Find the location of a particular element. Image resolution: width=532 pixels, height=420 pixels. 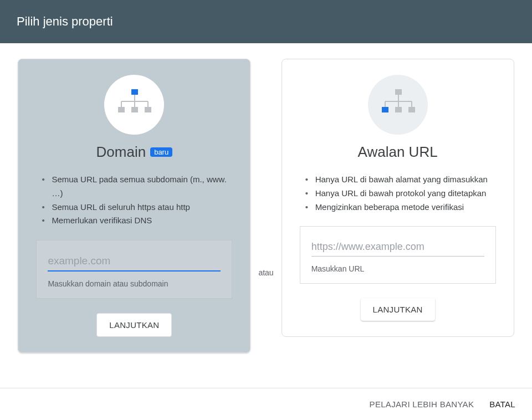

dialog-header: Pilih jenis properti is located at coordinates (266, 22).